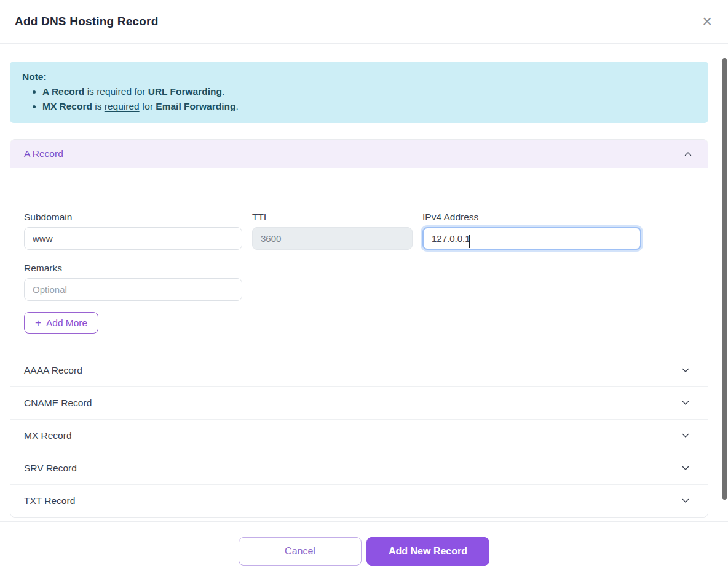 The image size is (728, 584). Describe the element at coordinates (359, 77) in the screenshot. I see `note-heading: Note:` at that location.